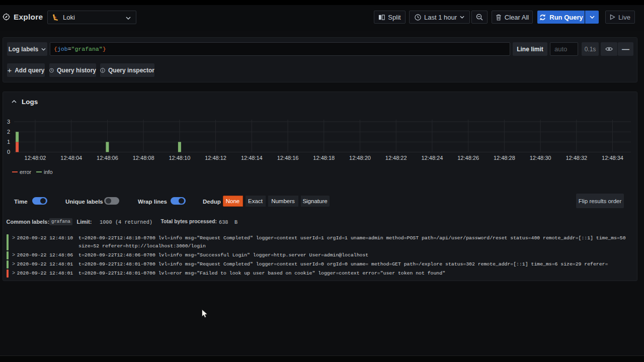 This screenshot has width=644, height=362. What do you see at coordinates (144, 158) in the screenshot?
I see `svg-text: 12:48:08` at bounding box center [144, 158].